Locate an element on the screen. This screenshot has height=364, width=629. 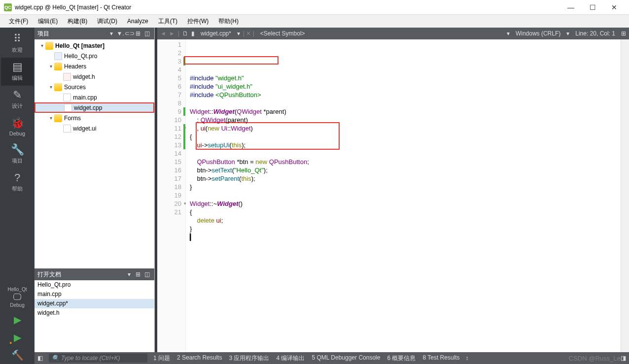
mode-sidebar: ⠿欢迎▤编辑✎设计🐞Debug🔧项目?帮助 Hello_Qt 🖵 Debug ▶… is located at coordinates (17, 196).